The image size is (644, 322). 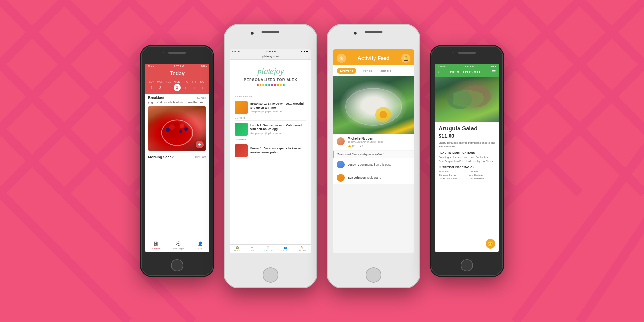 What do you see at coordinates (278, 108) in the screenshot?
I see `breakfast-info: Breakfast 1: Strawberry ricotta crostini…` at bounding box center [278, 108].